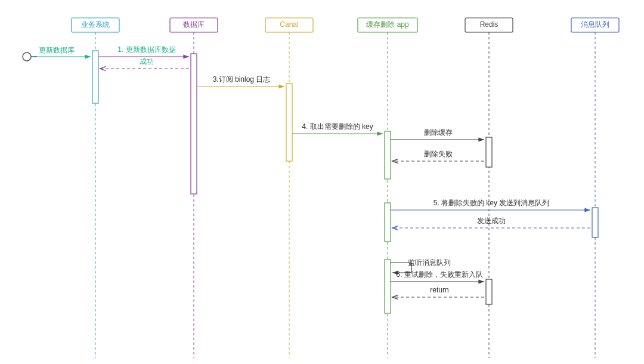 The width and height of the screenshot is (644, 364). I want to click on msg-3-label: 3.订阅 binlog 日志, so click(242, 79).